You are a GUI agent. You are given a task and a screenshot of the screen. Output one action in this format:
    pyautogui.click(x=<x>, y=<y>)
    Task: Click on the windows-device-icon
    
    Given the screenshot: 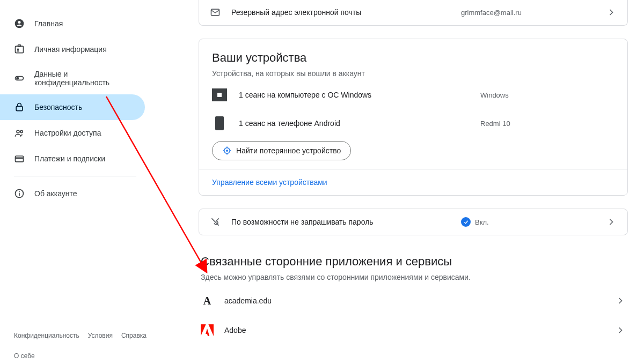 What is the action you would take?
    pyautogui.click(x=219, y=95)
    